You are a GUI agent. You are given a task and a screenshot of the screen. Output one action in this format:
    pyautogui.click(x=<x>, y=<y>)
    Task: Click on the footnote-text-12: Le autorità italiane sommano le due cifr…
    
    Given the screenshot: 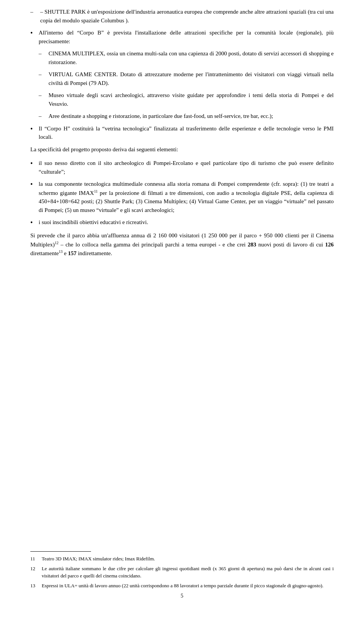 What is the action you would take?
    pyautogui.click(x=188, y=572)
    